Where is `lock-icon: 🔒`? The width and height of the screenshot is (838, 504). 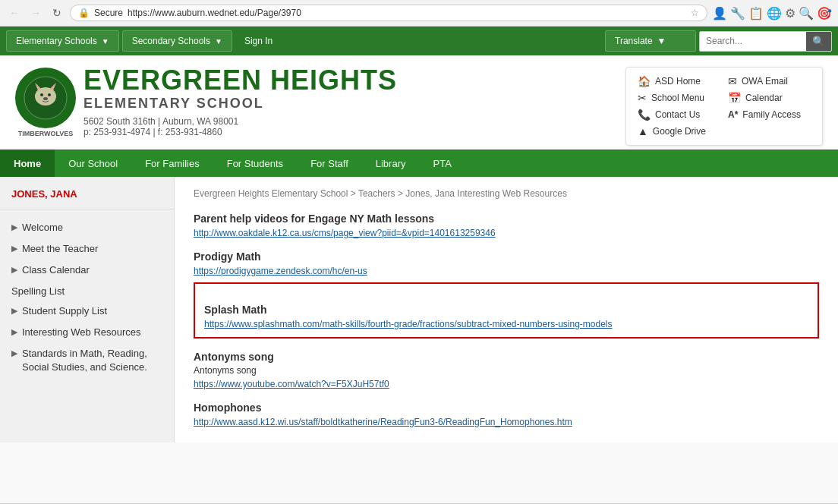
lock-icon: 🔒 is located at coordinates (83, 13).